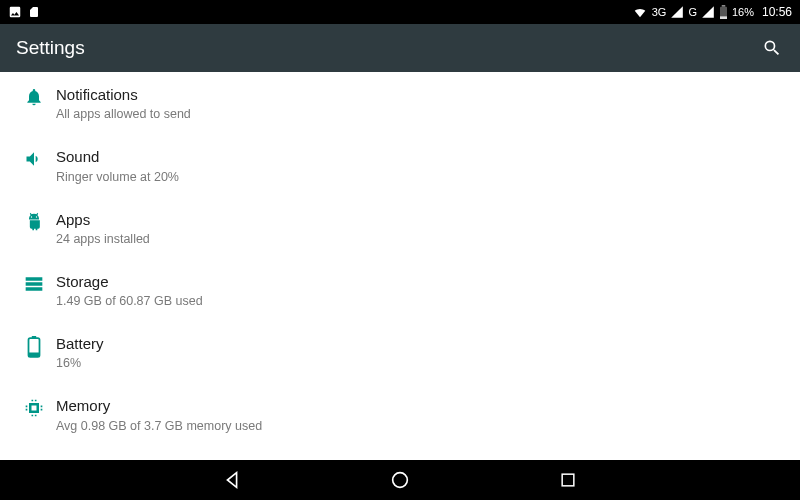  Describe the element at coordinates (677, 12) in the screenshot. I see `signal-icon` at that location.